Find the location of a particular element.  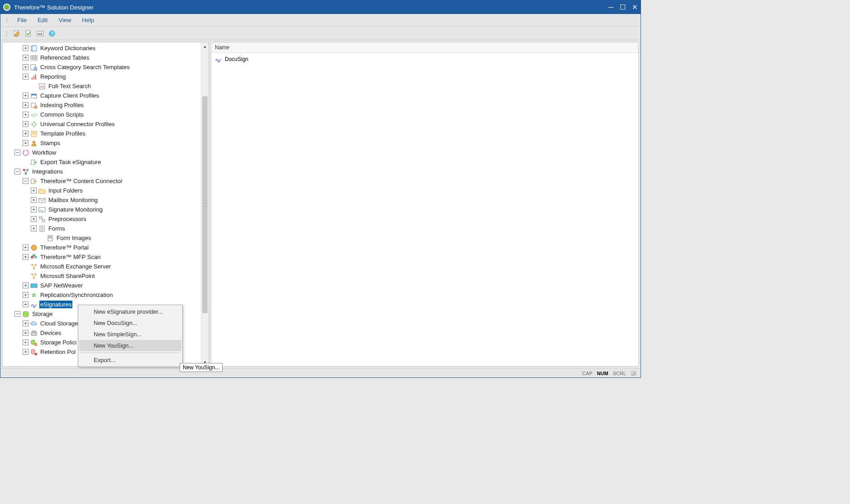

connector-icon is located at coordinates (34, 124).